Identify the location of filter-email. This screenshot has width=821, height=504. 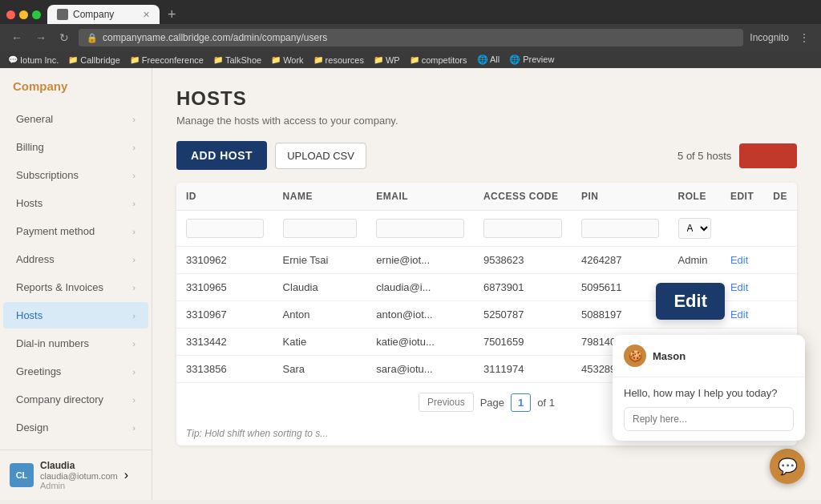
(420, 229).